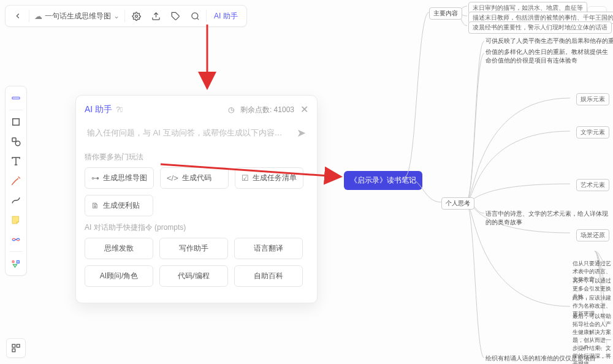 This screenshot has height=364, width=613. What do you see at coordinates (119, 110) in the screenshot?
I see `help-icon: ?⃝` at bounding box center [119, 110].